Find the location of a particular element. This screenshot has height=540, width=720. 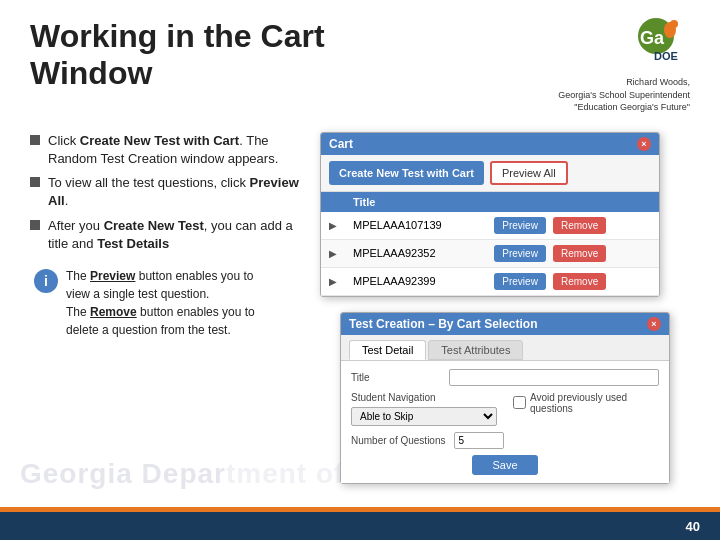

tab-test-attributes: Test Attributes is located at coordinates (476, 350).